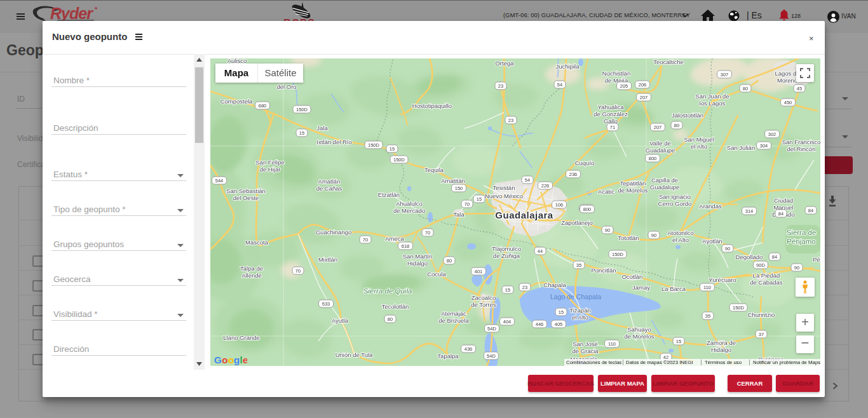 The width and height of the screenshot is (868, 418). What do you see at coordinates (395, 239) in the screenshot?
I see `svg-text: Ameca` at bounding box center [395, 239].